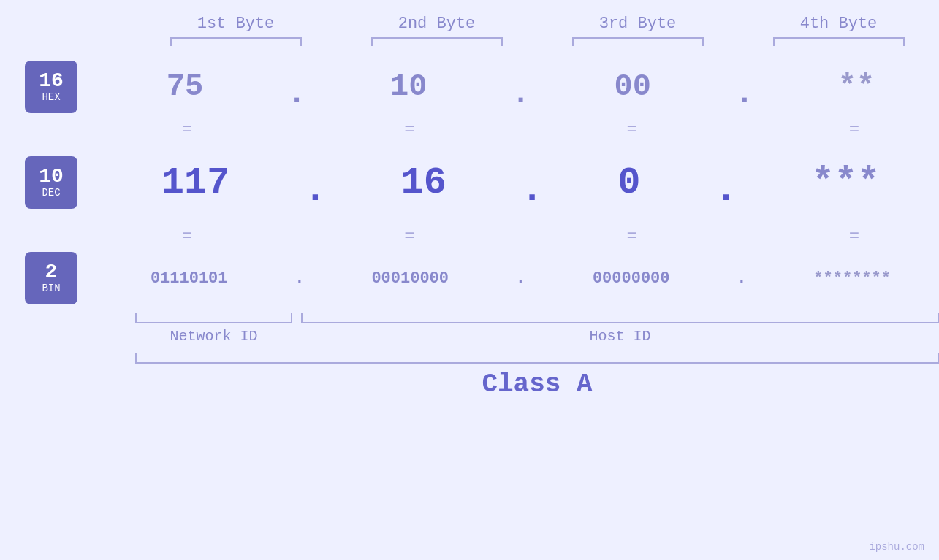 This screenshot has width=939, height=560. Describe the element at coordinates (856, 87) in the screenshot. I see `hex-val-4: **` at that location.